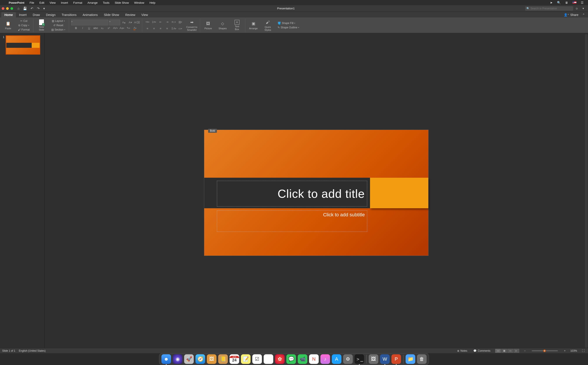 The image size is (588, 365). I want to click on recent-item-icon: 🖼, so click(374, 359).